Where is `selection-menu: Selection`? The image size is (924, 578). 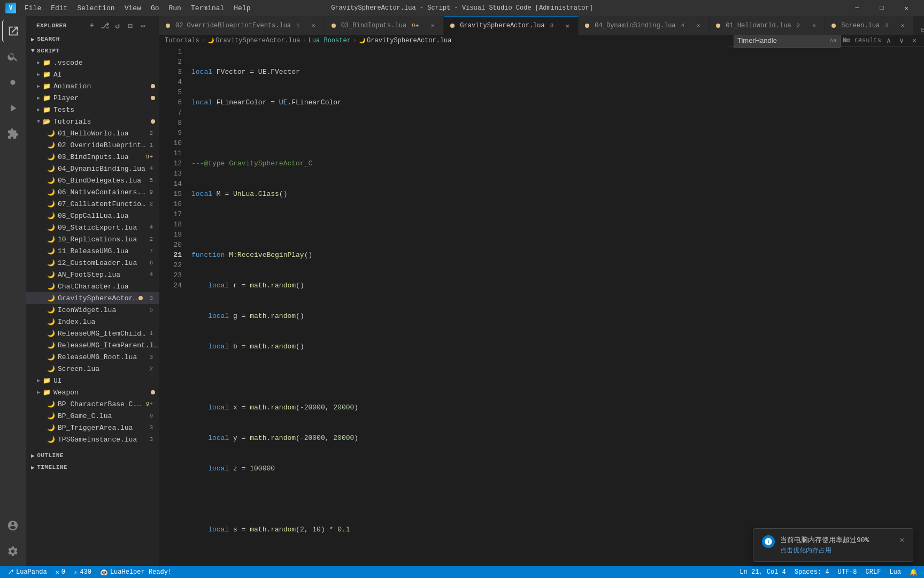
selection-menu: Selection is located at coordinates (96, 9).